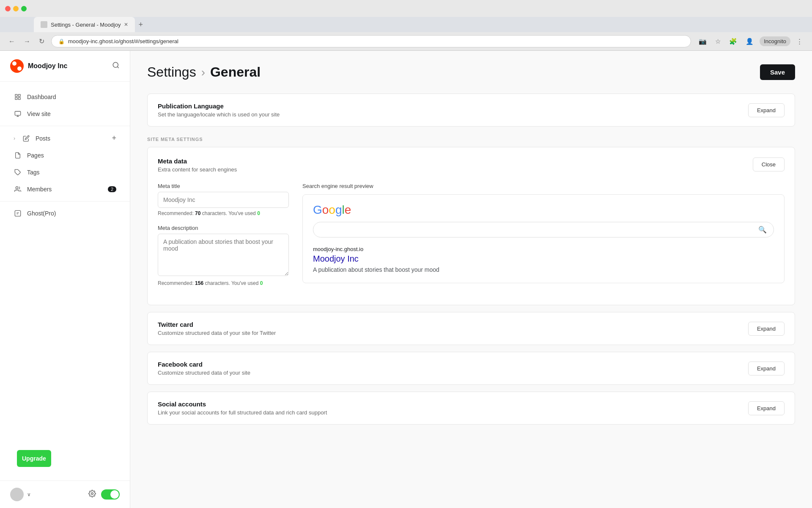 The height and width of the screenshot is (508, 812). Describe the element at coordinates (203, 72) in the screenshot. I see `breadcrumb-arrow: ›` at that location.